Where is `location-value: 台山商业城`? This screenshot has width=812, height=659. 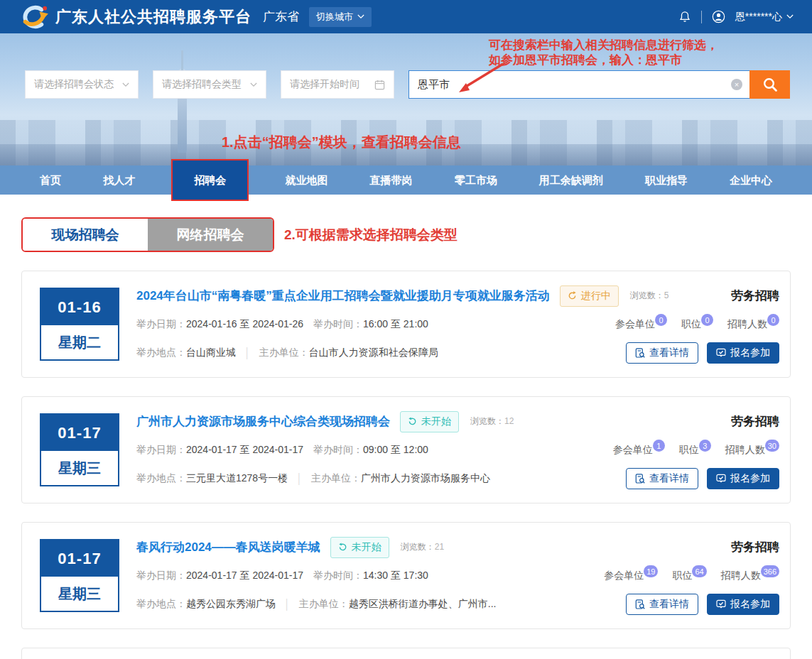 location-value: 台山商业城 is located at coordinates (211, 353).